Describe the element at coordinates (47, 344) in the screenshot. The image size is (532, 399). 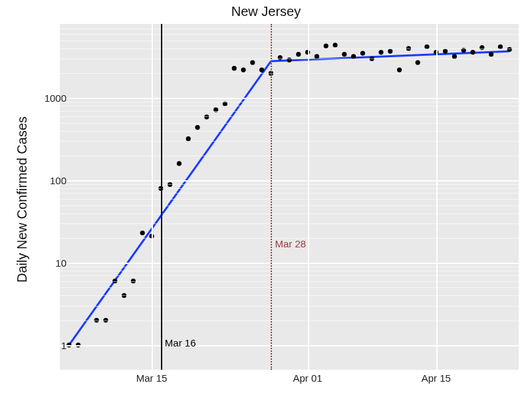
I see `y-tick: 1` at that location.